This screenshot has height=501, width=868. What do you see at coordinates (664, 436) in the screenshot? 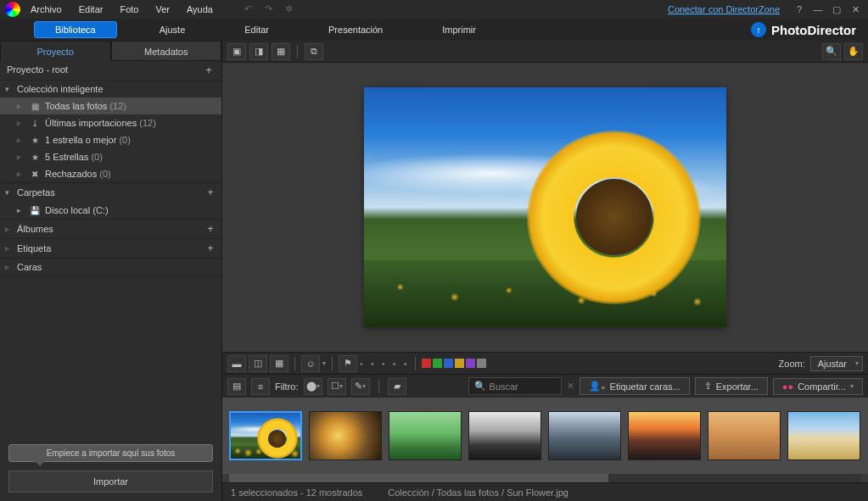
I see `thumb-sunset` at bounding box center [664, 436].